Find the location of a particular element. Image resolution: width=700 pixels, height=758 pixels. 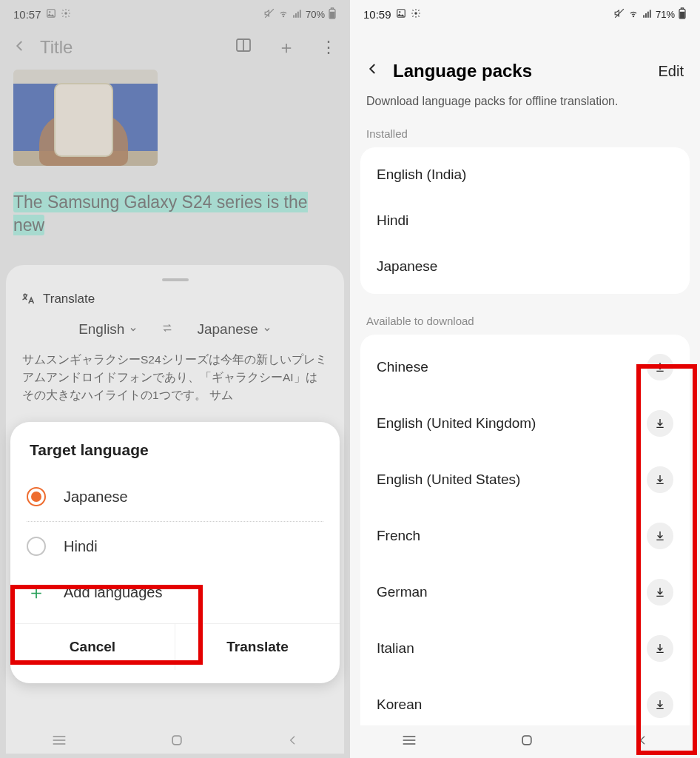

target-language: Japanese is located at coordinates (227, 329).